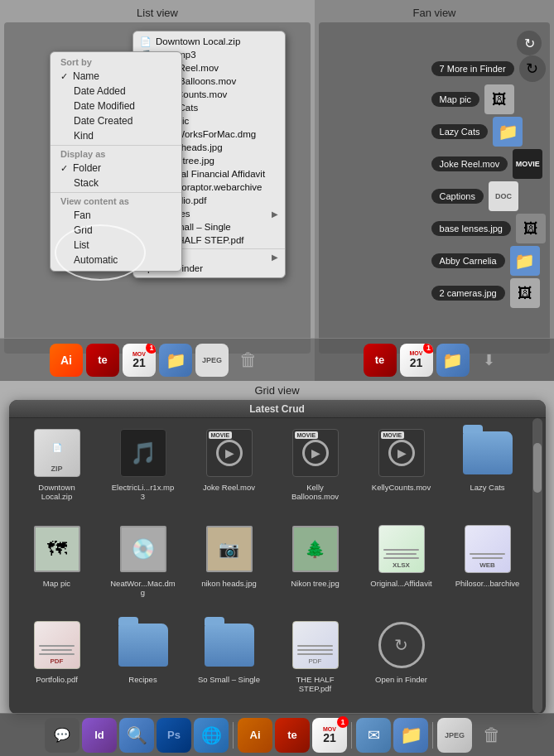  Describe the element at coordinates (143, 470) in the screenshot. I see `grid-file-mp3: 🎵 ElectricLi...r1x.mp3` at that location.